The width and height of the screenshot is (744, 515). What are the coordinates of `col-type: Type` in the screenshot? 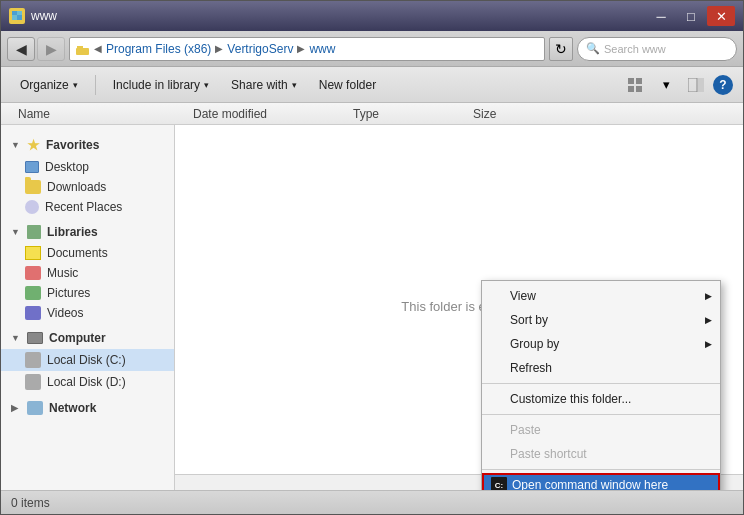 It's located at (405, 114).